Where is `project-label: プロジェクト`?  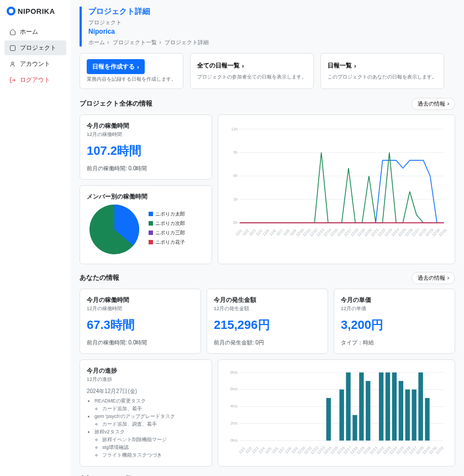 project-label: プロジェクト is located at coordinates (272, 23).